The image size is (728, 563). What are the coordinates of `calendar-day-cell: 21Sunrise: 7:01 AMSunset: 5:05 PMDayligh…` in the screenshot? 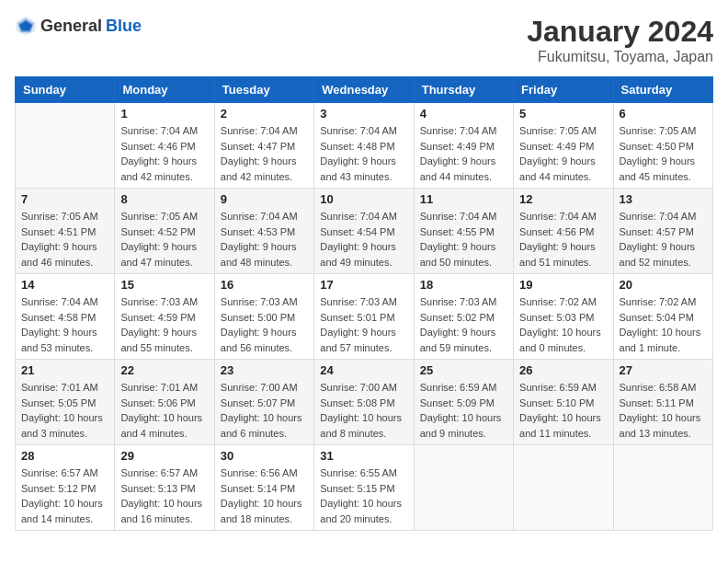 It's located at (65, 403).